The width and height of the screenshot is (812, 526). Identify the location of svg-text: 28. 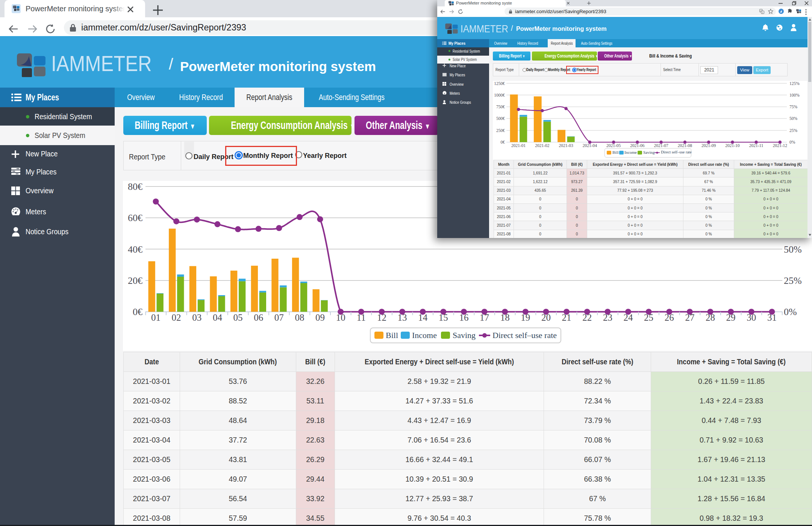
(710, 317).